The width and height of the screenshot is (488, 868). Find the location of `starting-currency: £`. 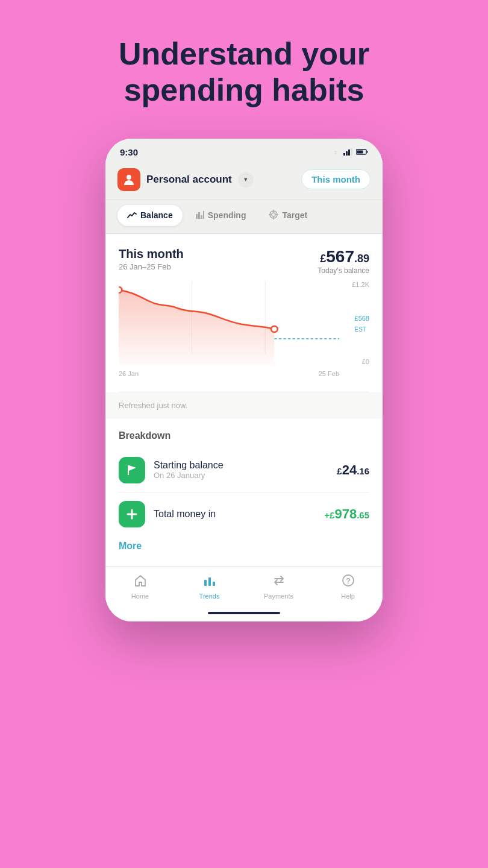

starting-currency: £ is located at coordinates (339, 471).